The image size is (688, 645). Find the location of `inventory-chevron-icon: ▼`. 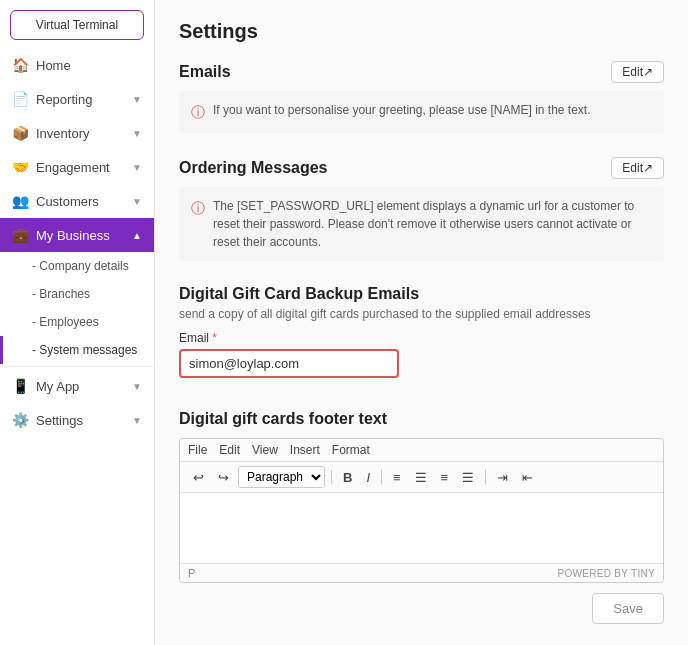

inventory-chevron-icon: ▼ is located at coordinates (137, 134).